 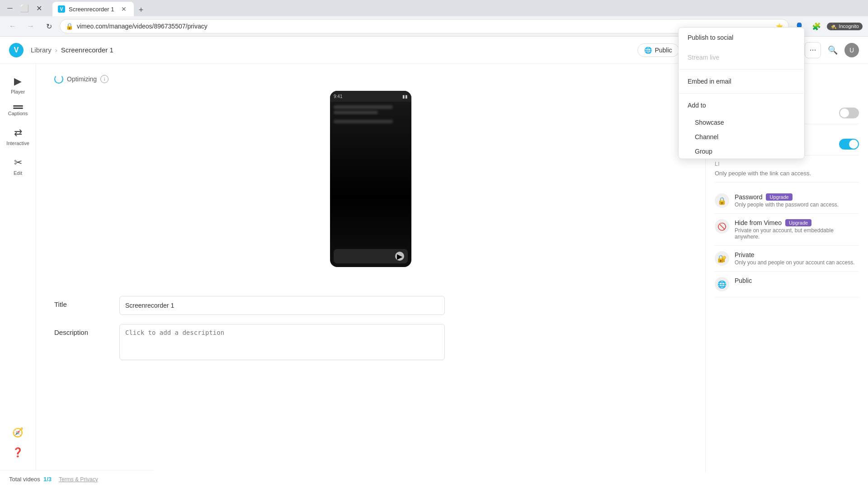 What do you see at coordinates (30, 479) in the screenshot?
I see `total-videos-label: Total videos 1/3` at bounding box center [30, 479].